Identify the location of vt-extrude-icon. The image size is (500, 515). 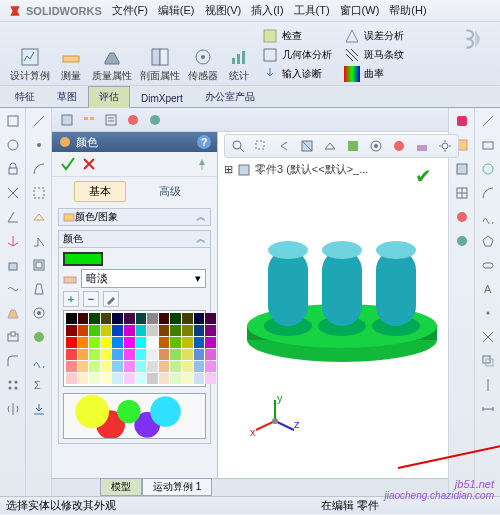
(13, 265).